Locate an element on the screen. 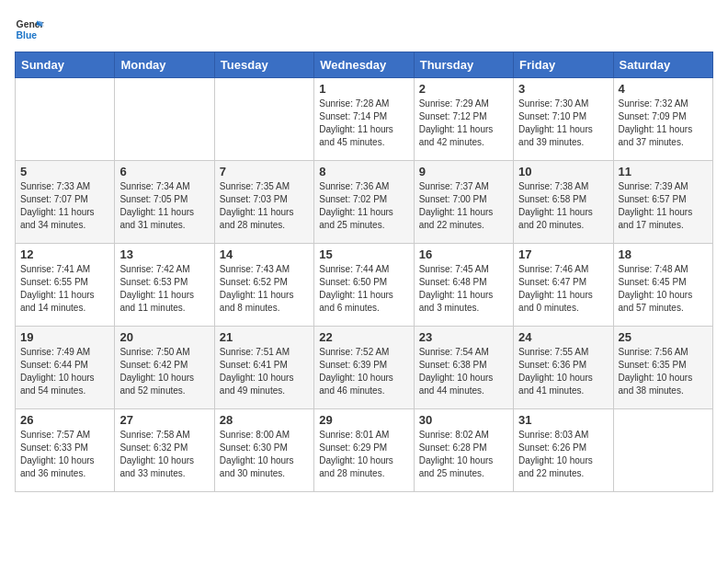 The image size is (728, 563). day-info: Sunrise: 7:46 AM Sunset: 6:47 PM Dayligh… is located at coordinates (563, 289).